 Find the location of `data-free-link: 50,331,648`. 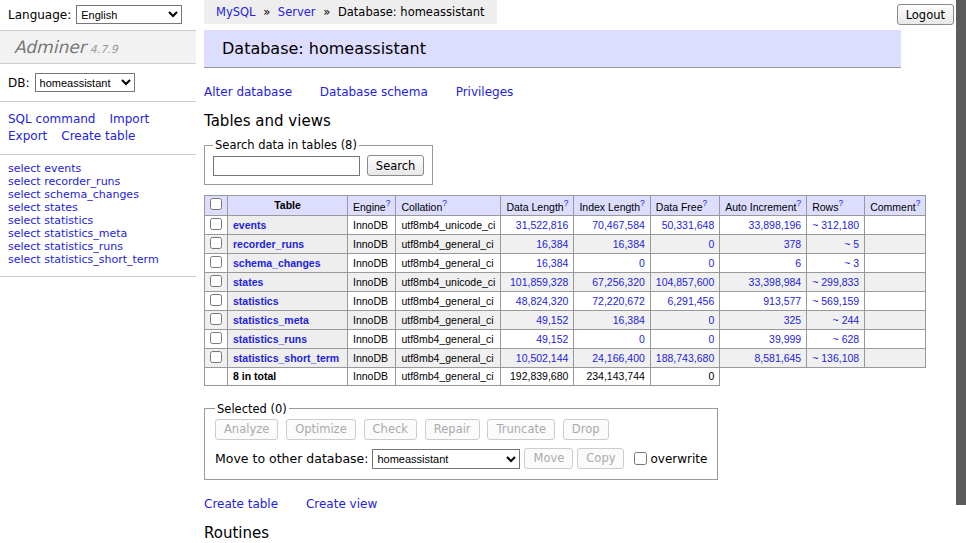

data-free-link: 50,331,648 is located at coordinates (688, 225).